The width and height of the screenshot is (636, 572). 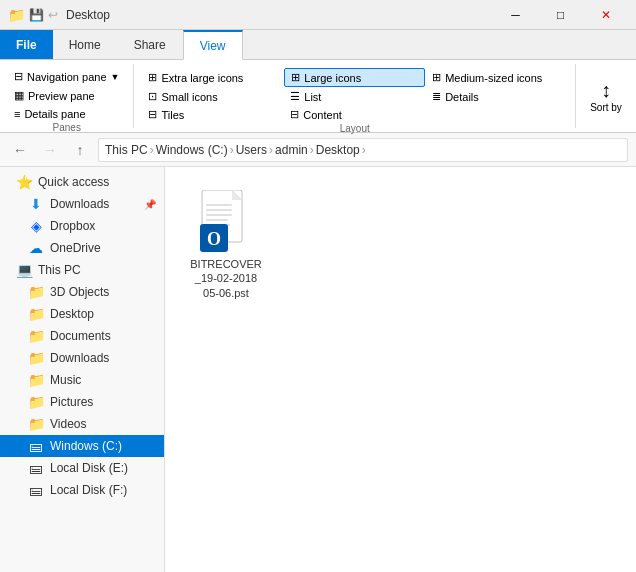 What do you see at coordinates (318, 150) in the screenshot?
I see `address-bar: ← → ↑ This PC › Windows (C:) › Users › a…` at bounding box center [318, 150].